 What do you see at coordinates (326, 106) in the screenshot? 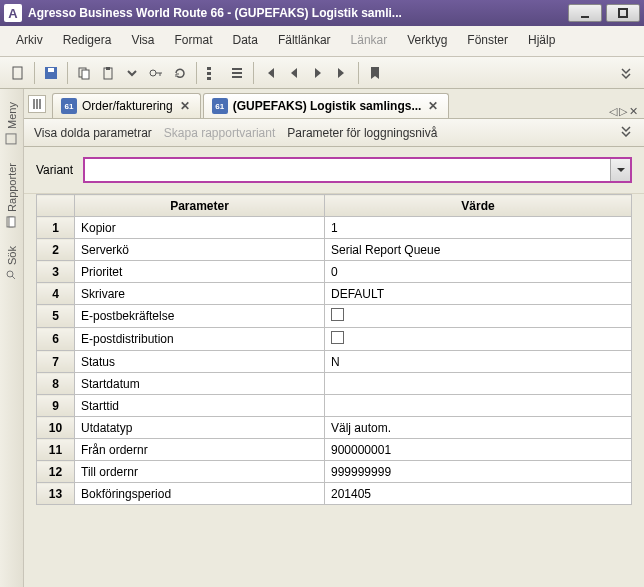
I see `tab-gupefaks-logistik: 61 (GUPEFAKS) Logistik samlings... ✕` at bounding box center [326, 106].